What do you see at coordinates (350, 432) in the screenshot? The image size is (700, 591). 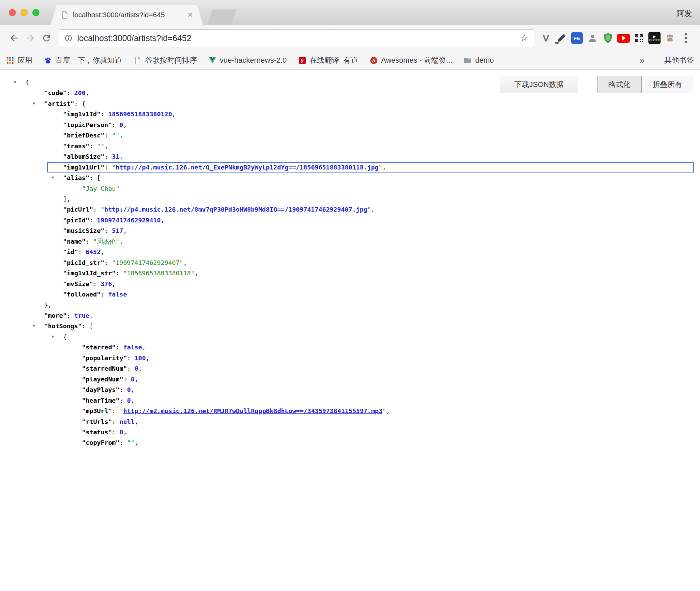 I see `json-line: "status": 0,` at bounding box center [350, 432].